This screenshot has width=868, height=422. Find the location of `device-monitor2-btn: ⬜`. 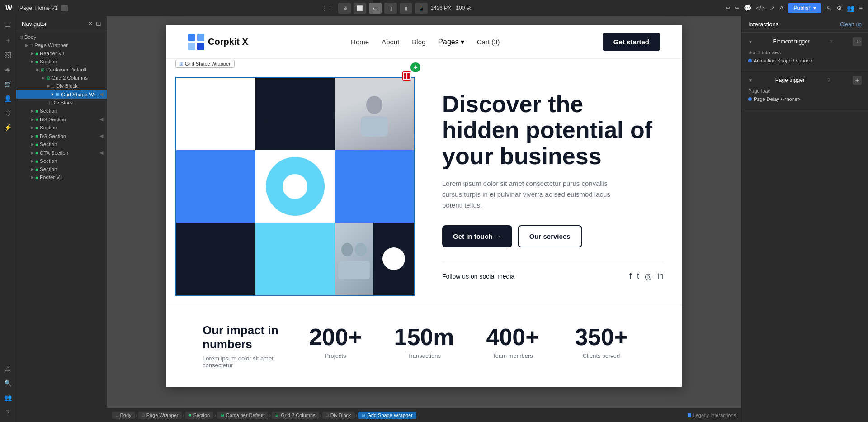

device-monitor2-btn: ⬜ is located at coordinates (360, 8).